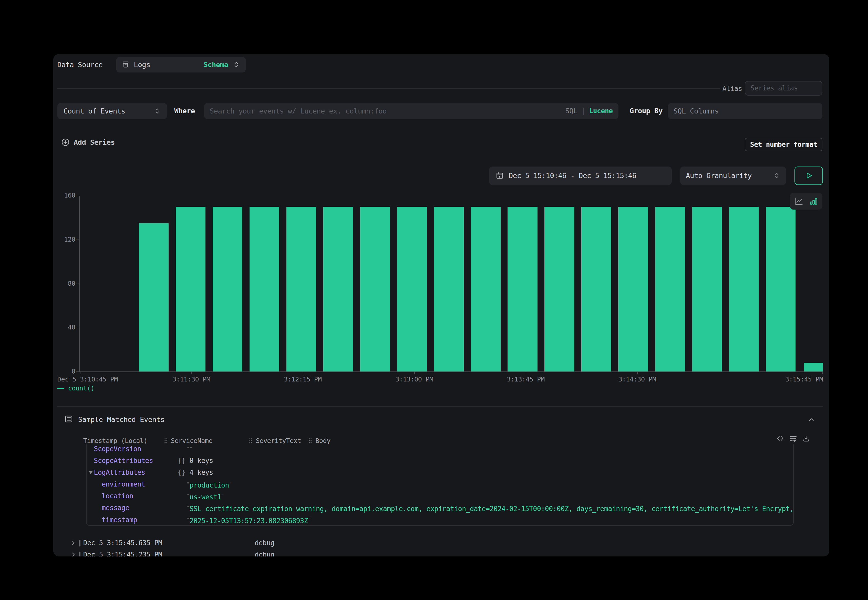  I want to click on column-header-severitytext: SeverityText, so click(275, 441).